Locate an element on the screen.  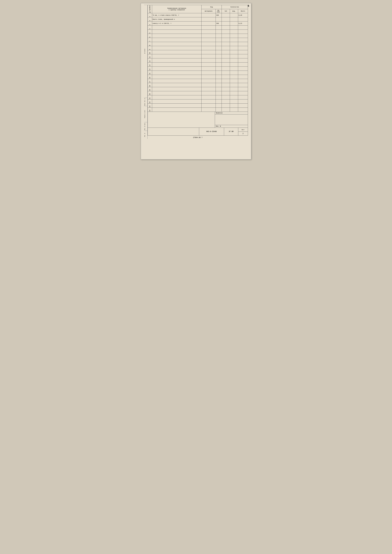
cell-num: 22 is located at coordinates (150, 101).